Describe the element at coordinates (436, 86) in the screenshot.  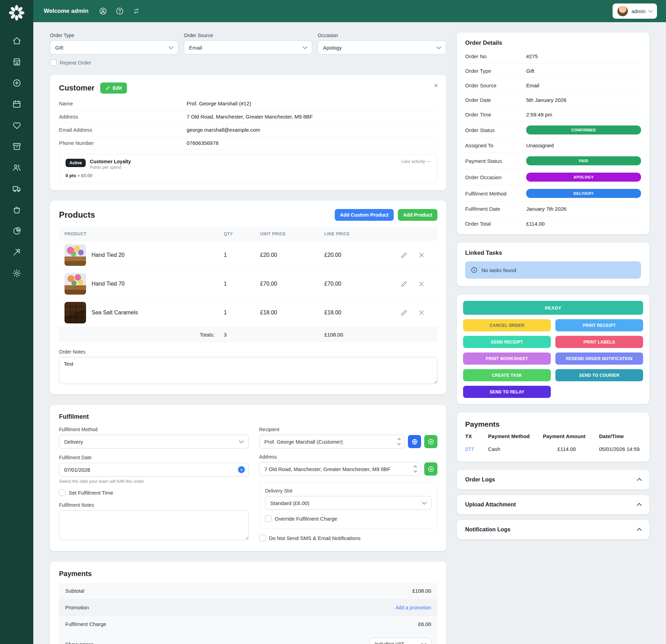
I see `close-icon: ×` at that location.